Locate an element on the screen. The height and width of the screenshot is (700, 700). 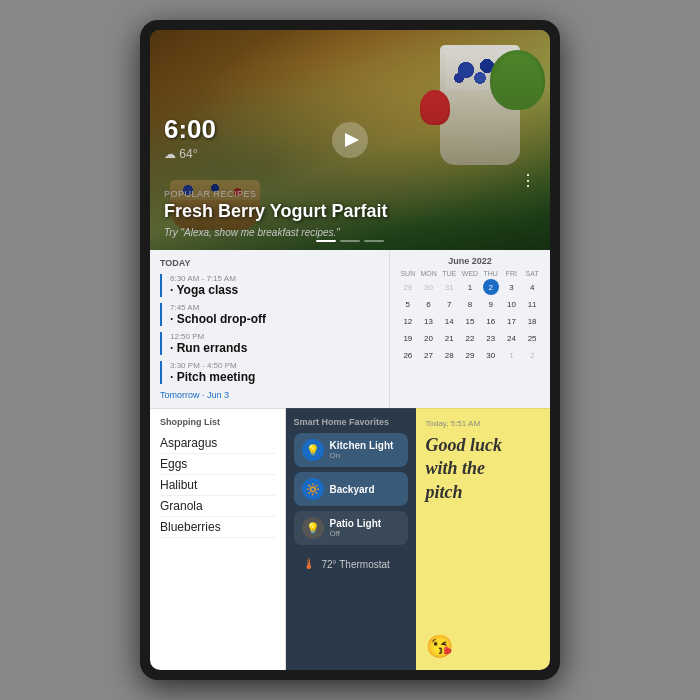
cal-cell: 18 is located at coordinates (532, 321).